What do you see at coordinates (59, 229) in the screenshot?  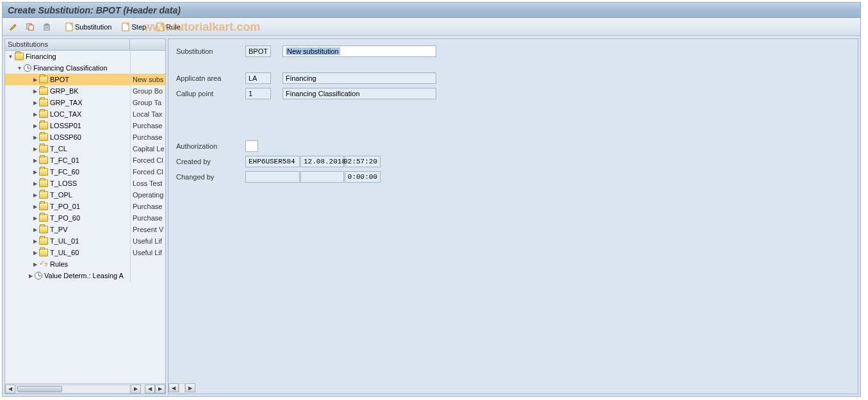 I see `tree-item-code: T_PV` at bounding box center [59, 229].